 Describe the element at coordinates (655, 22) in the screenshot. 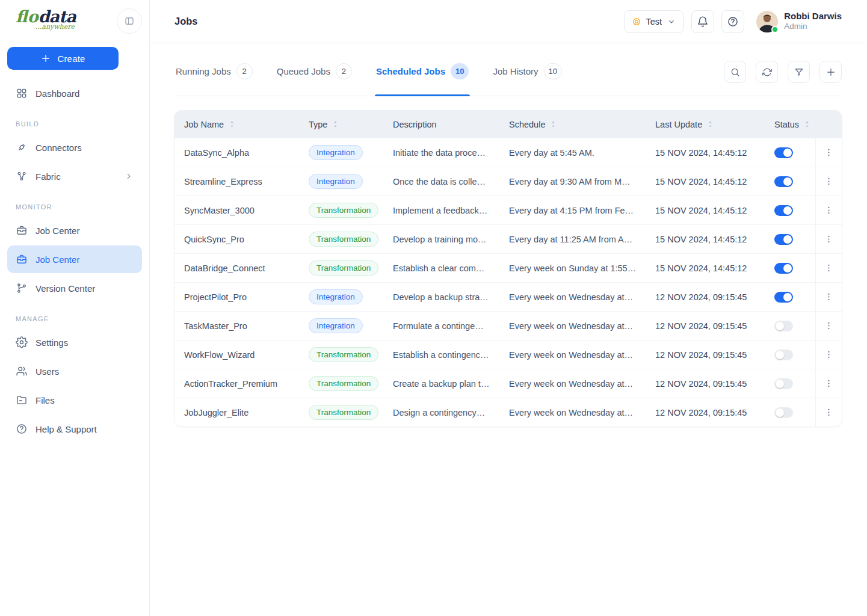

I see `environment-selector: Test` at that location.